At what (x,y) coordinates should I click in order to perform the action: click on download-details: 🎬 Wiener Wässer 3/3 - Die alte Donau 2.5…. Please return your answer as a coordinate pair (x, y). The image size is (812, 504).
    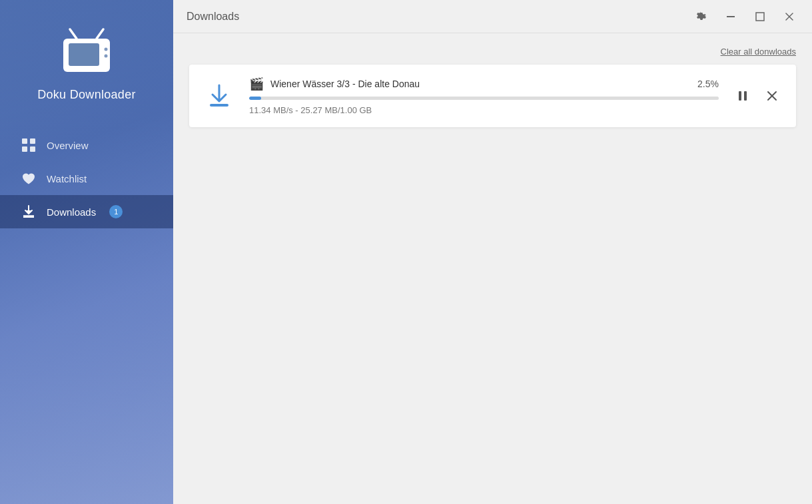
    Looking at the image, I should click on (484, 96).